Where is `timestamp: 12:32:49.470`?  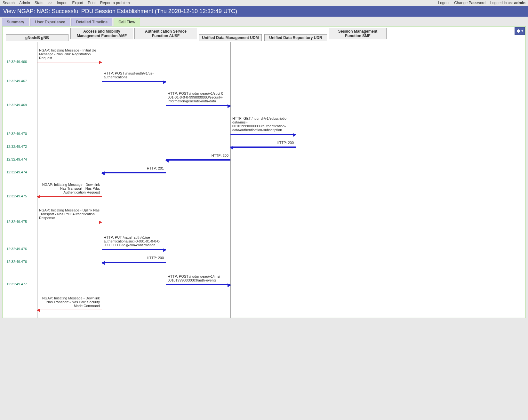
timestamp: 12:32:49.470 is located at coordinates (17, 134).